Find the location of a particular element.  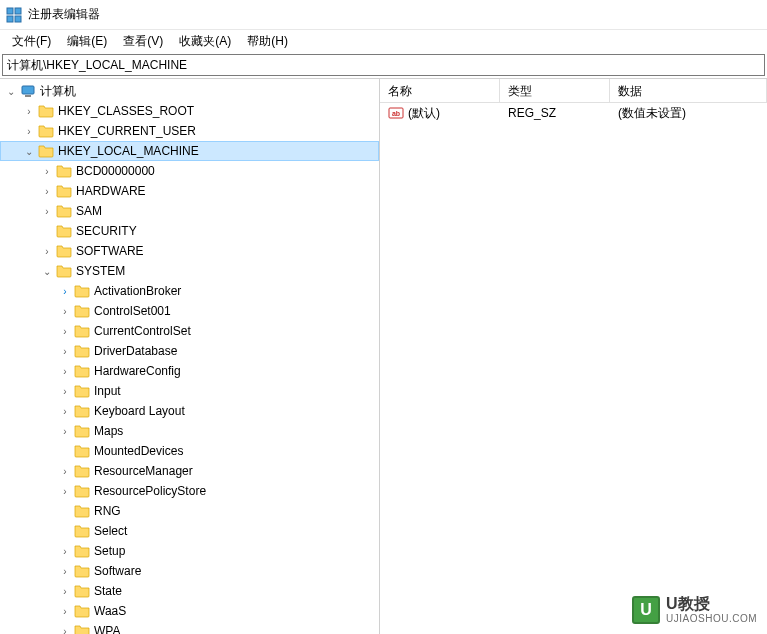

tree-label: State is located at coordinates (108, 591).